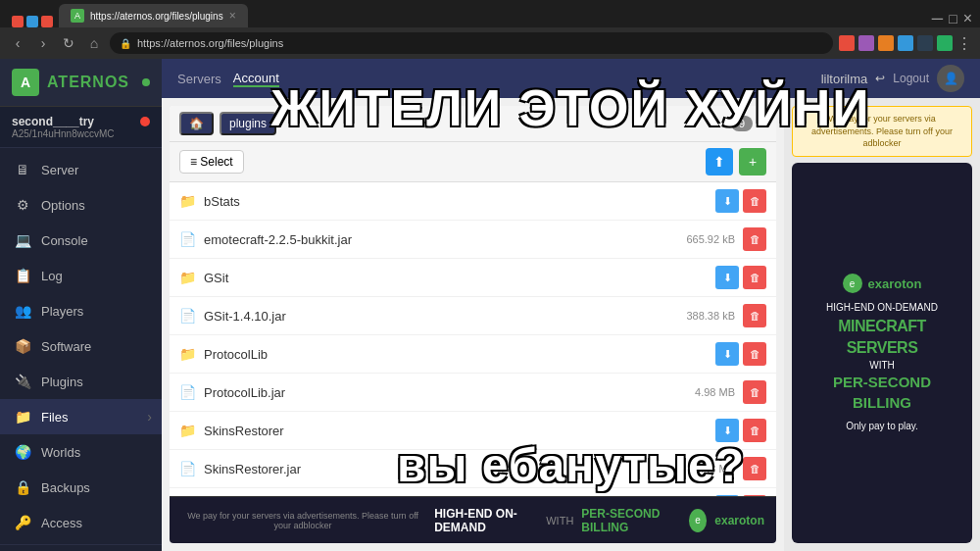 The height and width of the screenshot is (551, 980). What do you see at coordinates (200, 78) in the screenshot?
I see `top-nav-servers: Servers` at bounding box center [200, 78].